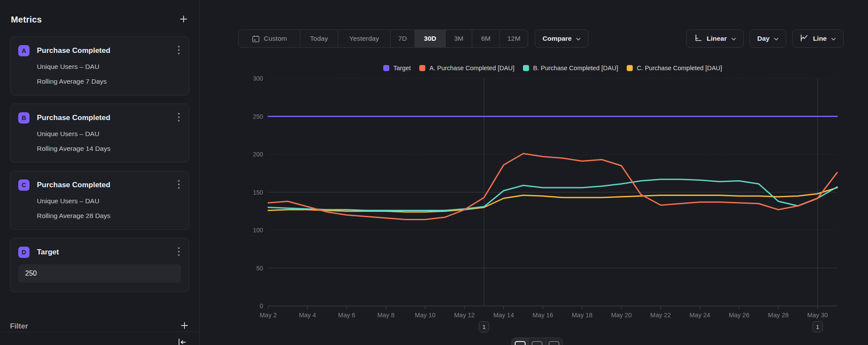 Image resolution: width=868 pixels, height=345 pixels. What do you see at coordinates (258, 78) in the screenshot?
I see `y-axis-label: 300` at bounding box center [258, 78].